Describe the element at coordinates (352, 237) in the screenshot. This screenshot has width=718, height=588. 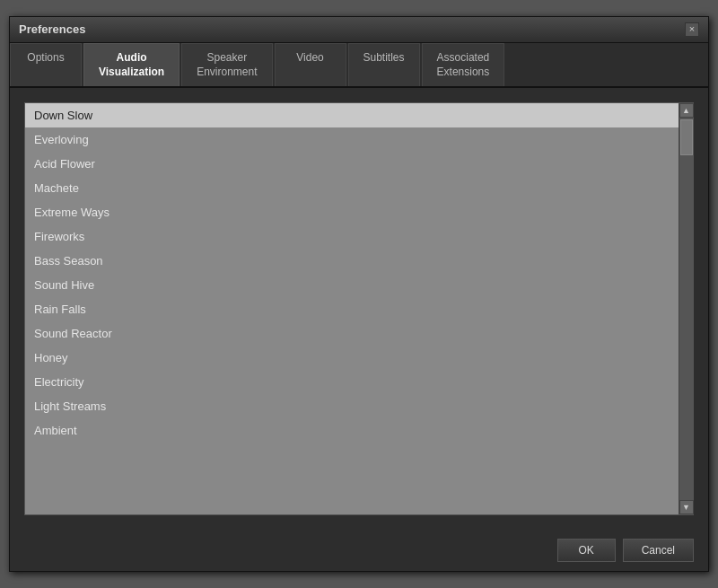
I see `list-item: Fireworks` at that location.